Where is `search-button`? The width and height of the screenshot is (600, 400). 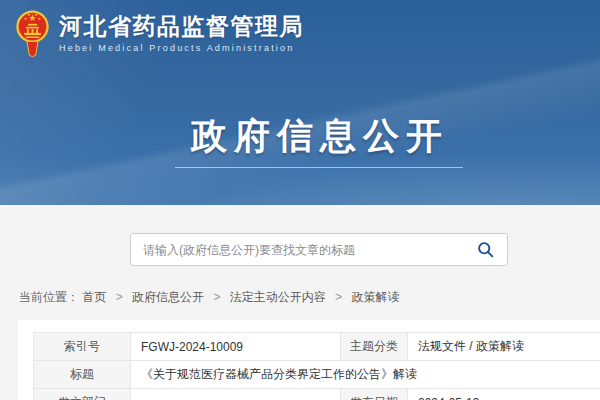
search-button is located at coordinates (485, 250).